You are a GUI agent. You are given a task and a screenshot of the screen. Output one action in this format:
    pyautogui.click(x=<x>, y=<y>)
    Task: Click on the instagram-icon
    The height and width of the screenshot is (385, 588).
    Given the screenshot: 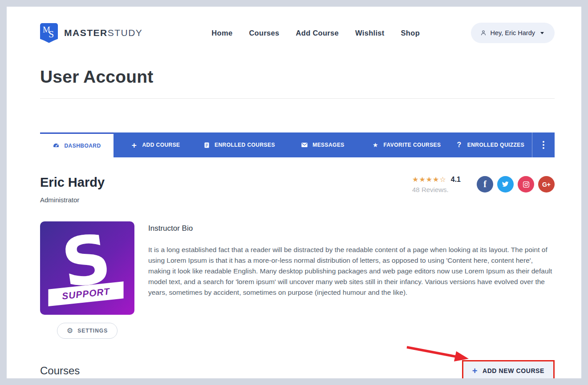 What is the action you would take?
    pyautogui.click(x=526, y=184)
    